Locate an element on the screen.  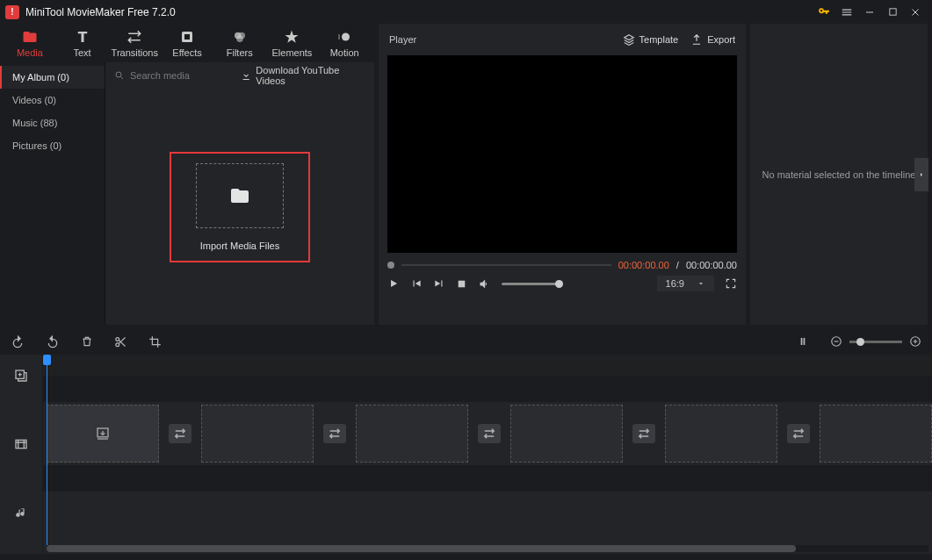
sidebar-item-myalbum: My Album (0) is located at coordinates (53, 77).